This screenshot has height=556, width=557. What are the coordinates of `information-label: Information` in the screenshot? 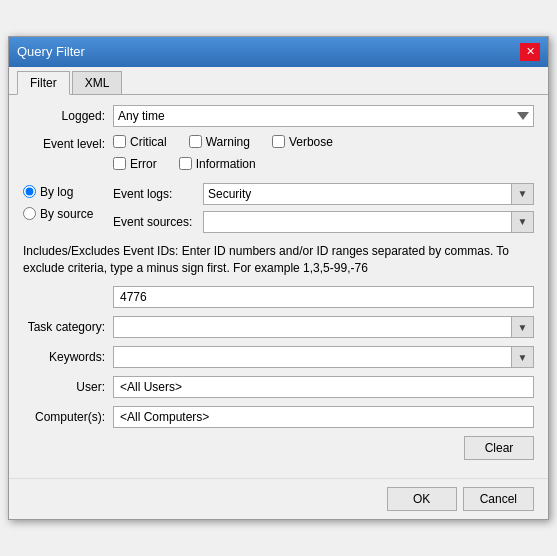 It's located at (226, 164).